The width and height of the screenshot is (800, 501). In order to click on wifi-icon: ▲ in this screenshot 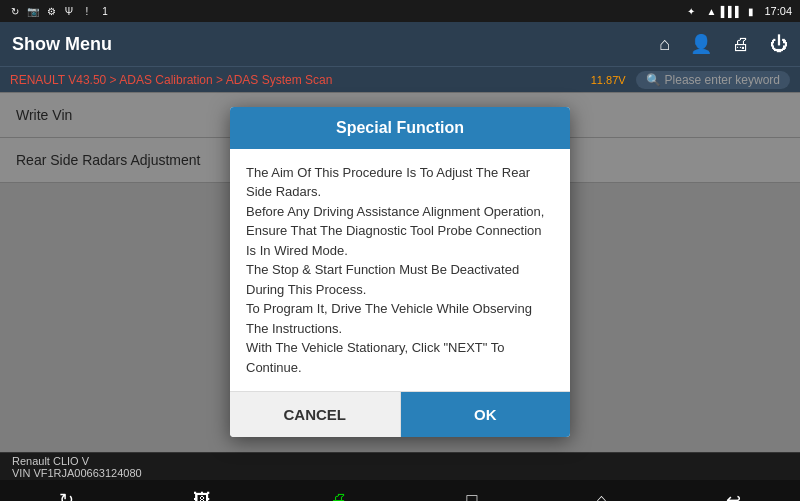, I will do `click(711, 11)`.